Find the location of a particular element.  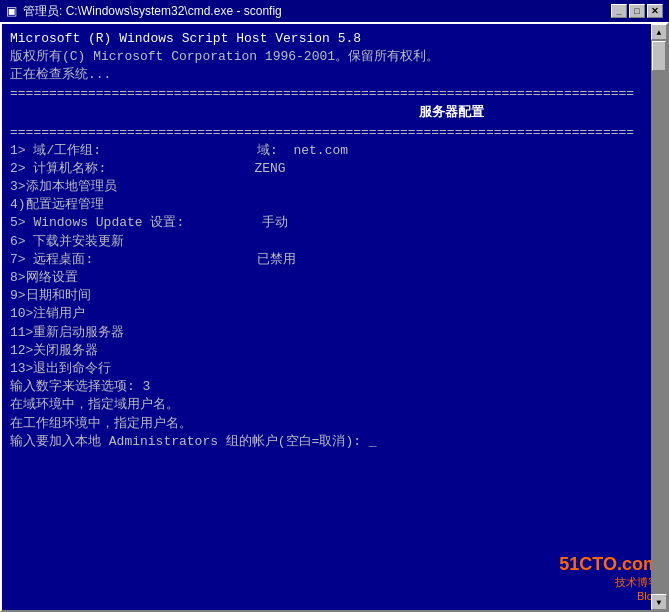

title-bar-left: ▣ 管理员: C:\Windows\system32\cmd.exe - sco… is located at coordinates (144, 12).